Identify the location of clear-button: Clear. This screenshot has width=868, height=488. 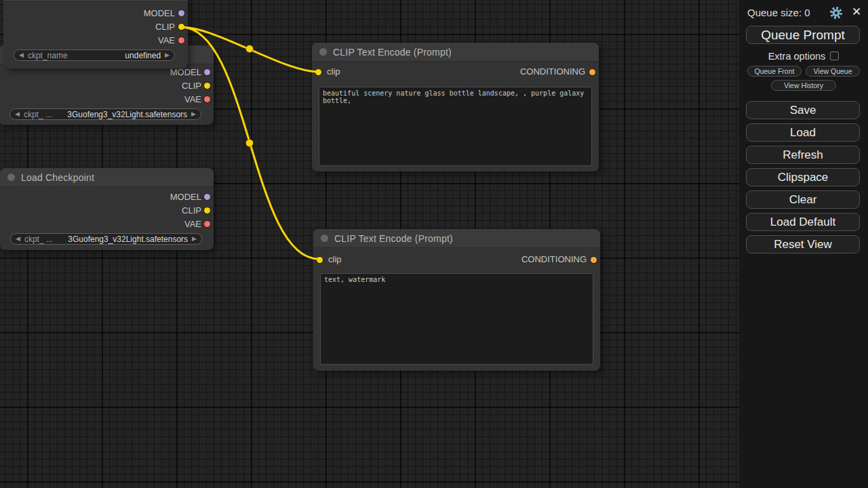
(803, 199).